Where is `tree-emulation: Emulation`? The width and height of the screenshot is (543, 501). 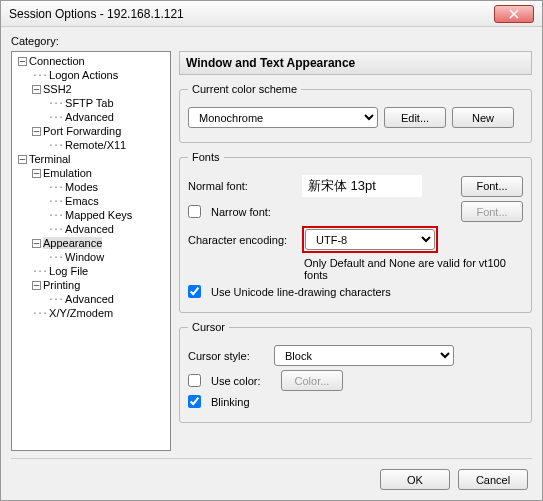 tree-emulation: Emulation is located at coordinates (68, 173).